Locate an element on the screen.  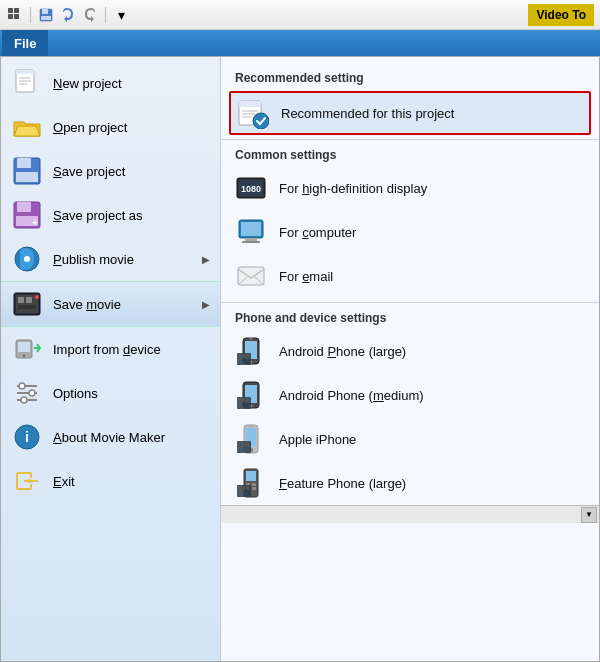
publish-movie-arrow: ▶ is located at coordinates (206, 260).